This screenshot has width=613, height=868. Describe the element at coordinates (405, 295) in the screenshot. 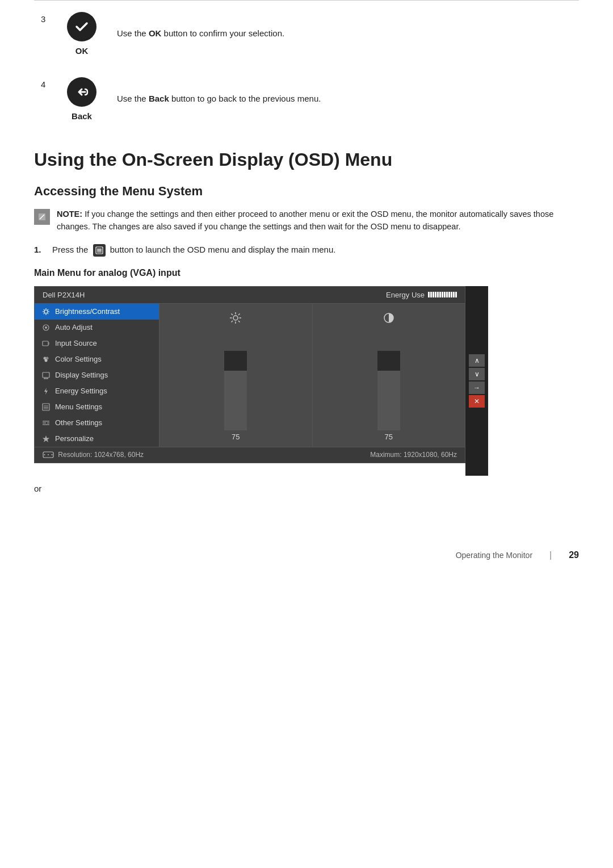

I see `osd-energy-label: Energy Use` at that location.